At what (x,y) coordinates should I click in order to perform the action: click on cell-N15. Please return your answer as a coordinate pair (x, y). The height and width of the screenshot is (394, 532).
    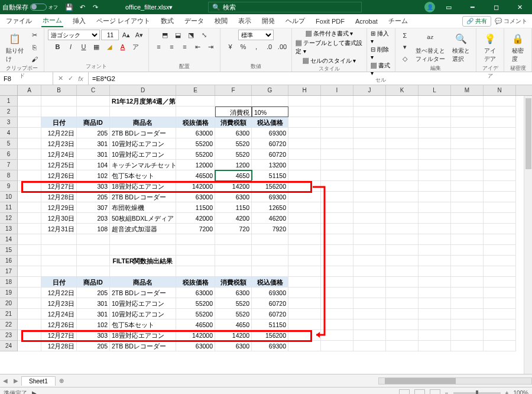
    Looking at the image, I should click on (500, 250).